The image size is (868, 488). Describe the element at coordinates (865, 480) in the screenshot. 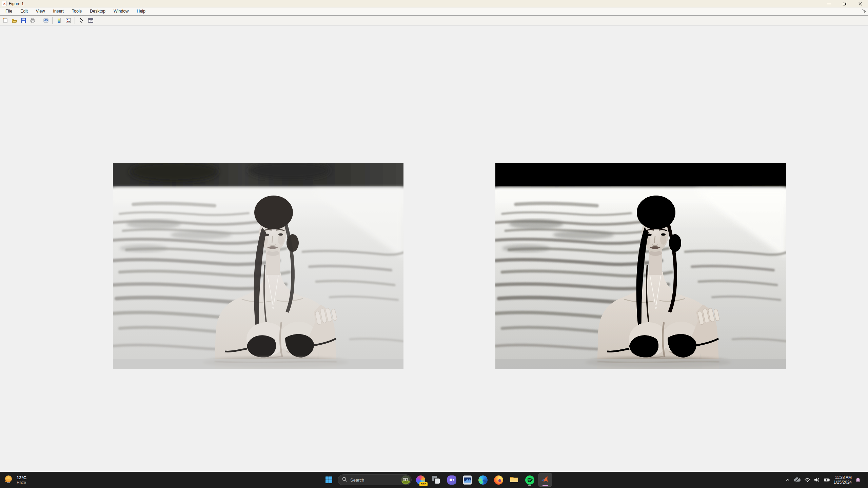

I see `show-desktop-button` at that location.